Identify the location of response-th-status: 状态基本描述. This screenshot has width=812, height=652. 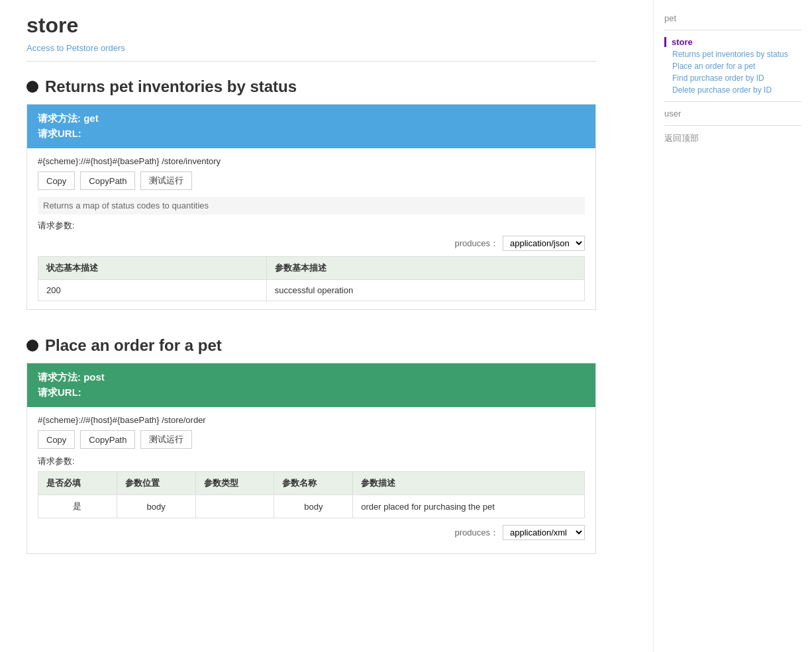
(152, 269).